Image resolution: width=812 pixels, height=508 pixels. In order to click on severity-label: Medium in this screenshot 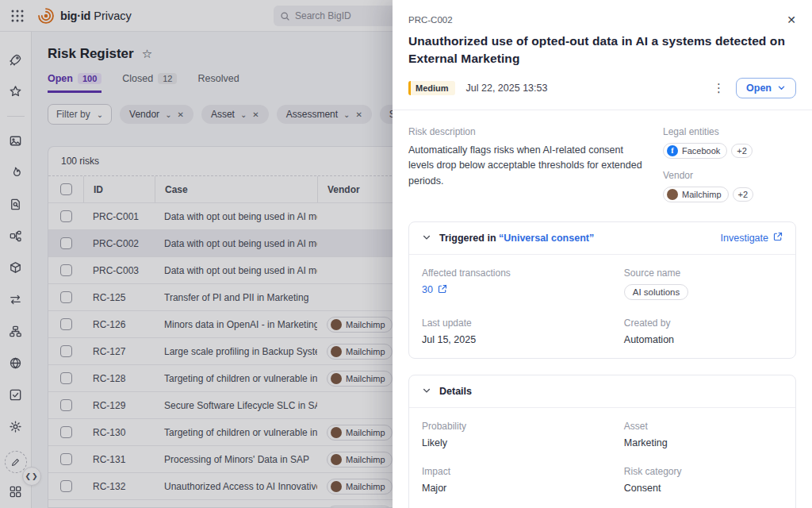, I will do `click(433, 88)`.